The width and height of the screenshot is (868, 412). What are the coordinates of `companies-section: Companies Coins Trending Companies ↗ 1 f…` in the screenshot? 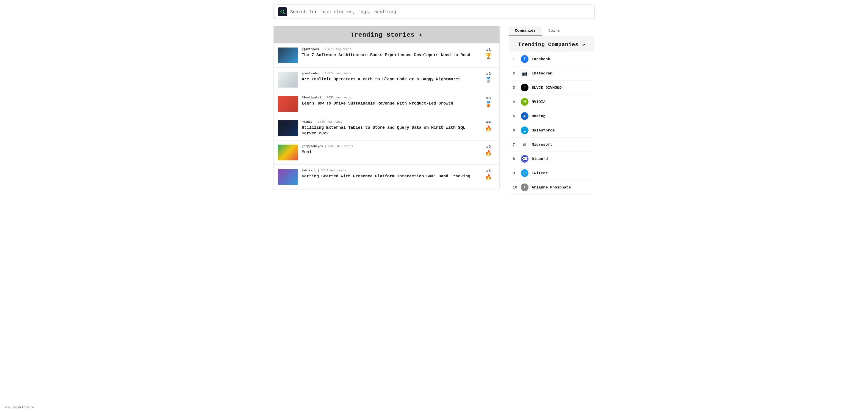 It's located at (551, 110).